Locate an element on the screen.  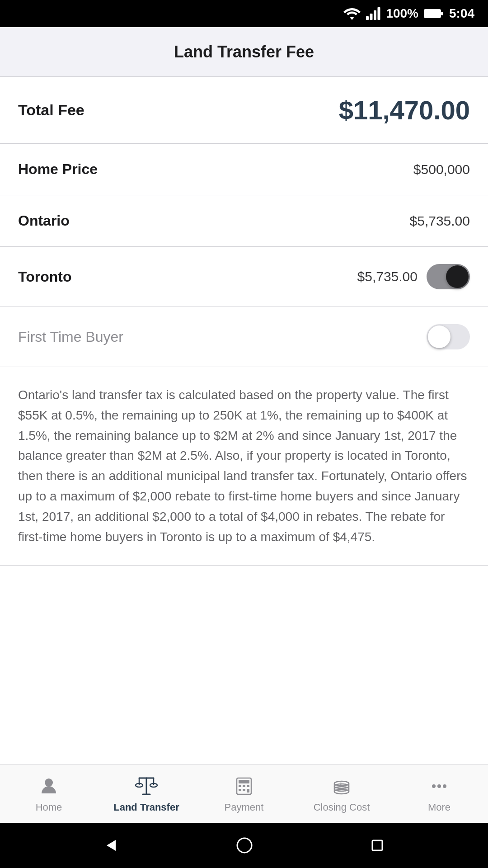
header: Land Transfer Fee is located at coordinates (244, 52).